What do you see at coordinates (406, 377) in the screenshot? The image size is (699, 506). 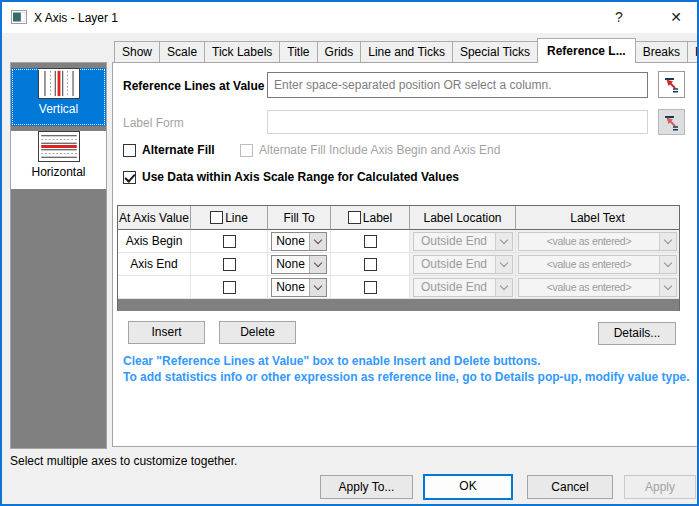 I see `hint-line-2: To add statistics info or other expressi…` at bounding box center [406, 377].